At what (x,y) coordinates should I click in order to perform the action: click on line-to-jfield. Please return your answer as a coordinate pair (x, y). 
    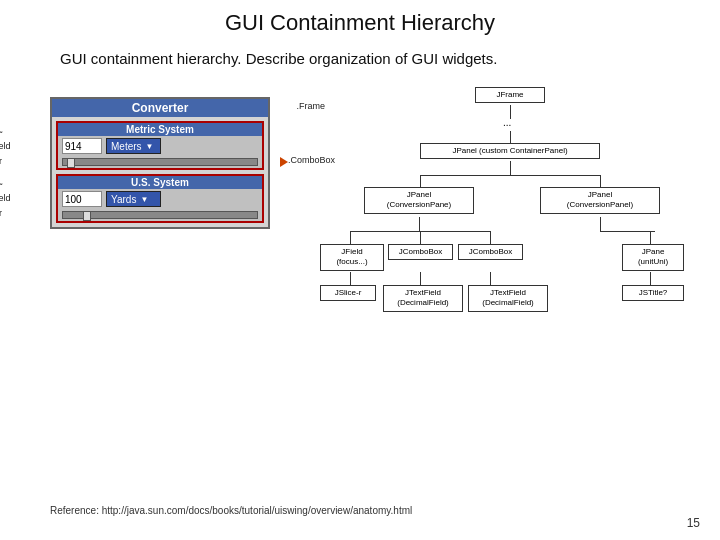
    Looking at the image, I should click on (350, 238).